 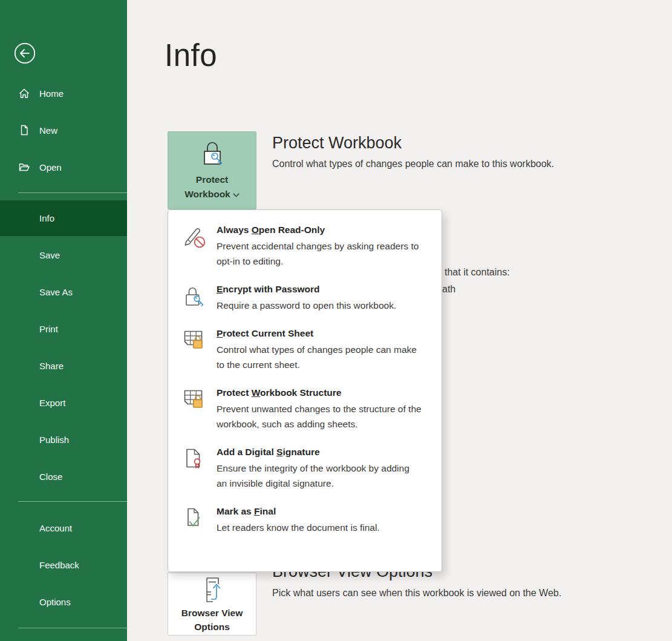 I want to click on sidebar-item-info: Info, so click(x=64, y=218).